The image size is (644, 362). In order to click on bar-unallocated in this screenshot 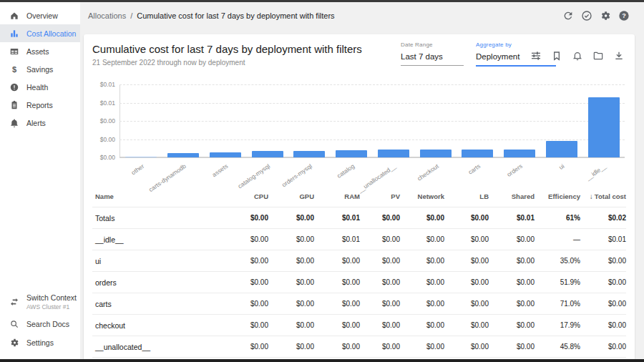, I will do `click(394, 153)`.